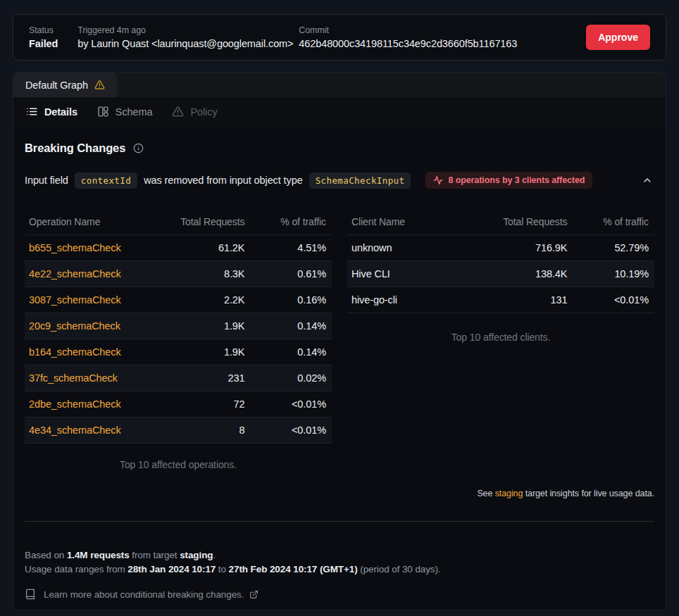 Image resolution: width=679 pixels, height=616 pixels. I want to click on tab-policy: Policy, so click(194, 111).